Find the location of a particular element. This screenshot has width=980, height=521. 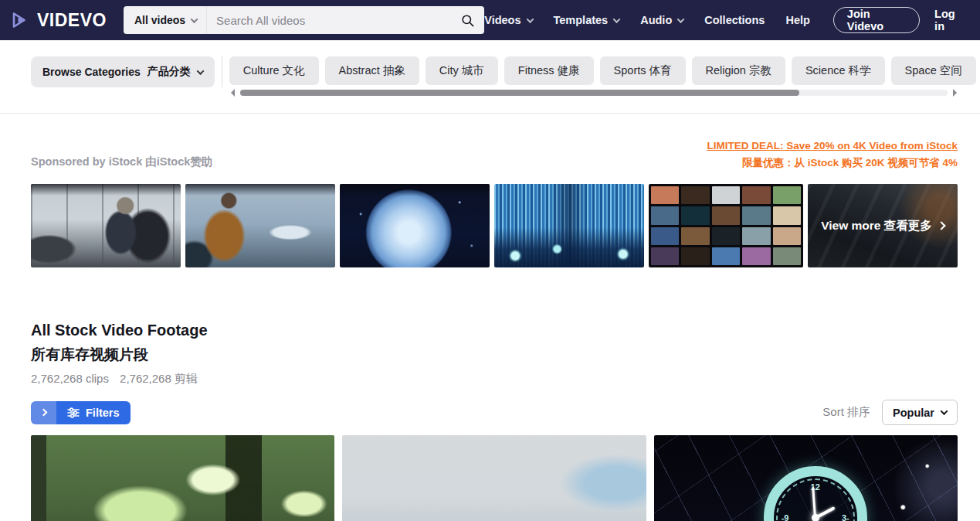

category-chip-list: Culture 文化 Abstract 抽象 City 城市 Fitness 健… is located at coordinates (605, 71).